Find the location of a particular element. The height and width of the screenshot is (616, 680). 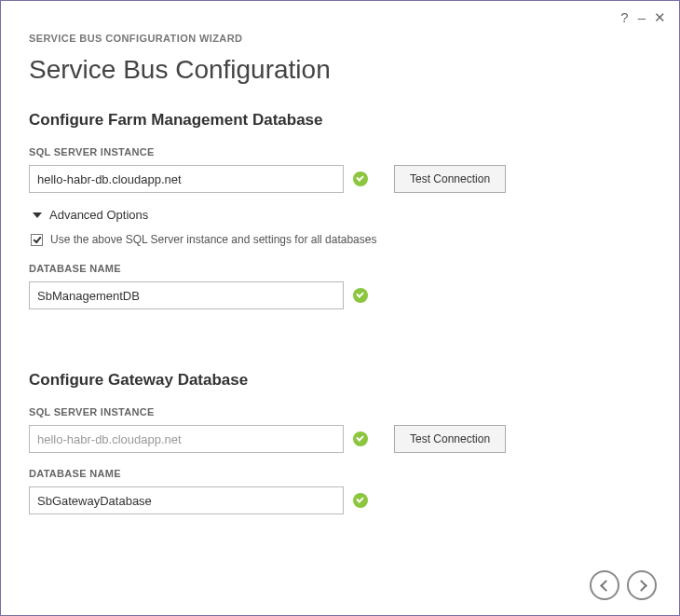

advanced-options-toggle: Advanced Options is located at coordinates (334, 214).